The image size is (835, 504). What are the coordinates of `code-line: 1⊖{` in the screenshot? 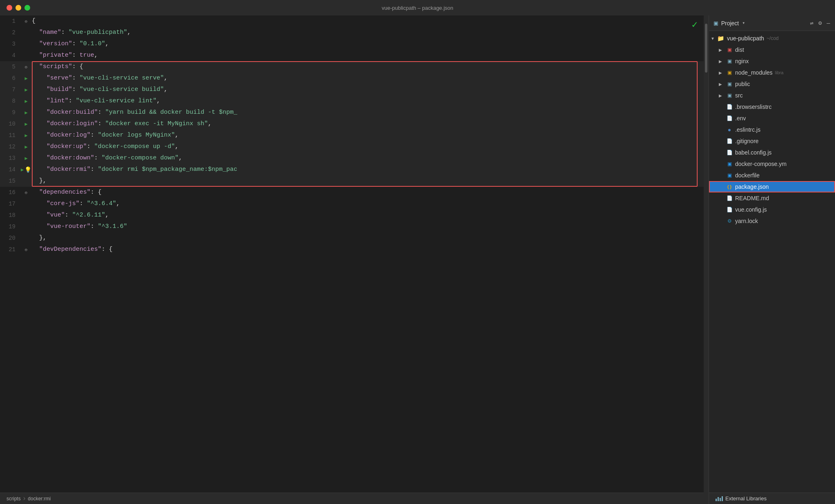 It's located at (352, 21).